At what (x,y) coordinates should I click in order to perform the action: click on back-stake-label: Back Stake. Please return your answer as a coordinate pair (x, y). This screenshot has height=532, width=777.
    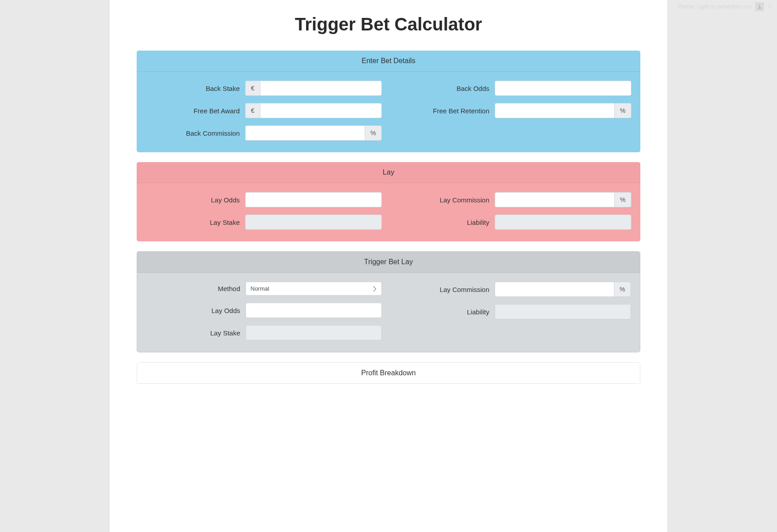
    Looking at the image, I should click on (193, 89).